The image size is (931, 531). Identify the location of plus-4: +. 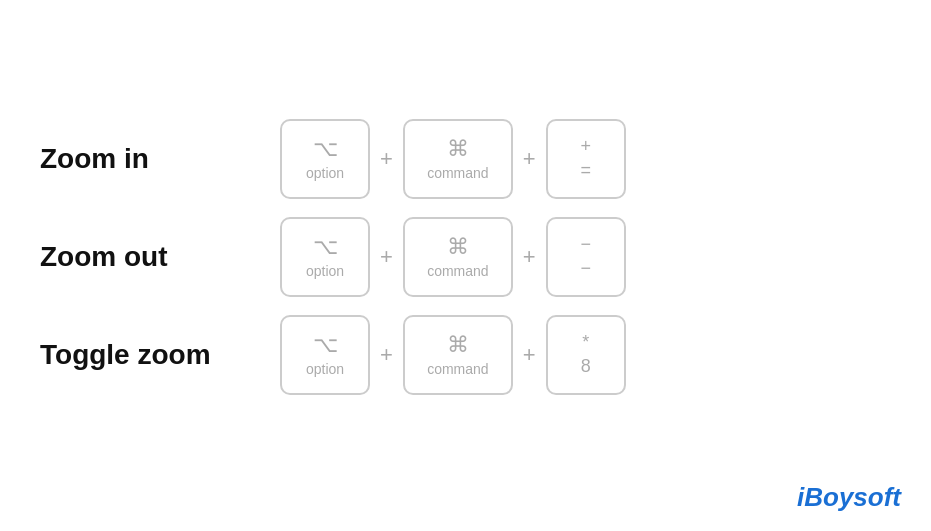
(530, 257).